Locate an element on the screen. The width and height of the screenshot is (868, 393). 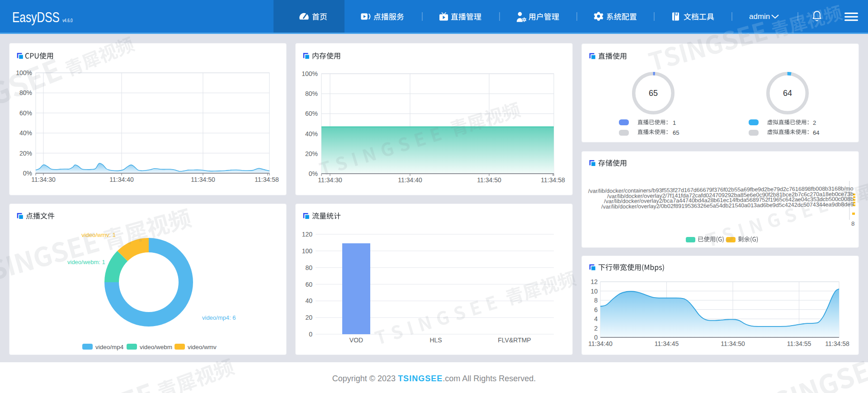
svg-text: 6 is located at coordinates (596, 310).